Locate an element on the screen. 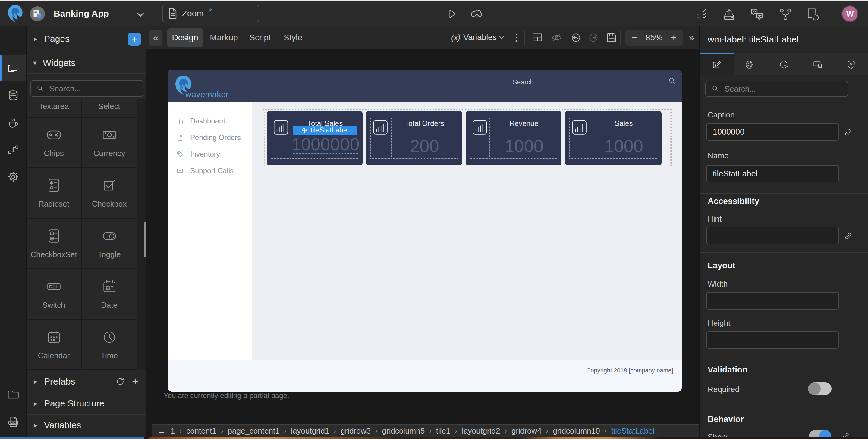 The image size is (868, 439). wavemaker-logo-icon is located at coordinates (16, 13).